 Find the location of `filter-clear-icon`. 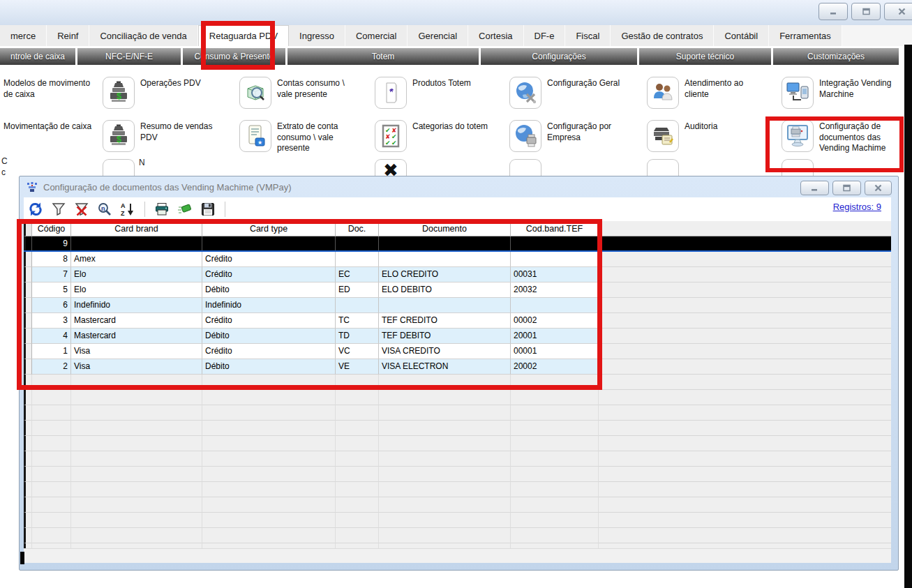

filter-clear-icon is located at coordinates (82, 209).